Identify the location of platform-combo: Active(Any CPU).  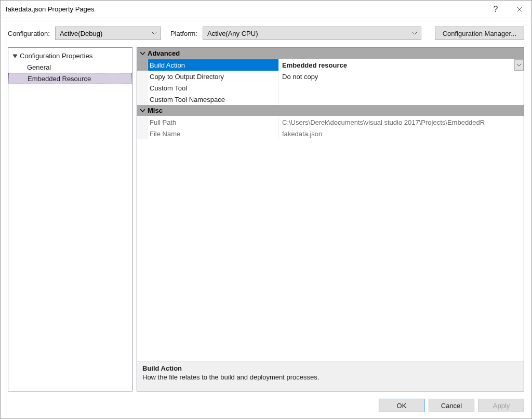
(312, 33).